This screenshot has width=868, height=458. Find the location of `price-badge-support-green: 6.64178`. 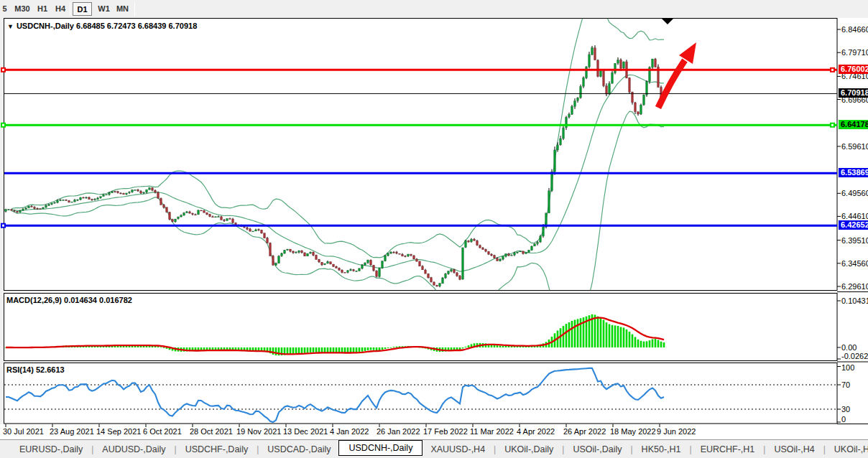

price-badge-support-green: 6.64178 is located at coordinates (854, 125).